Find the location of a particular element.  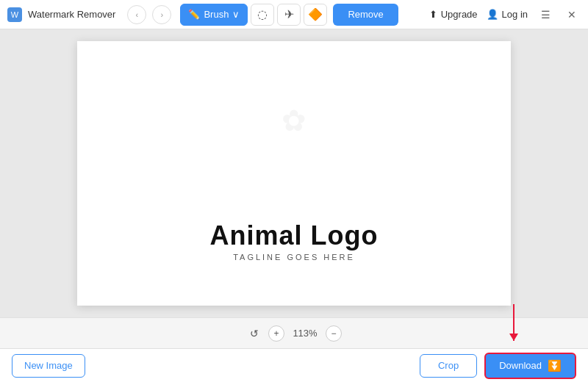

app-icon: W is located at coordinates (15, 15).